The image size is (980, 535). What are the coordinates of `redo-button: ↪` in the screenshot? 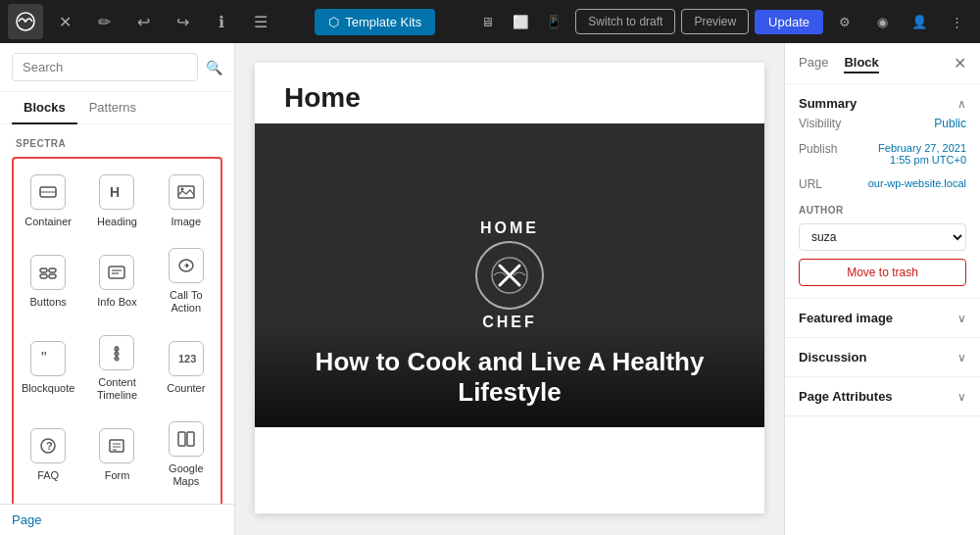 It's located at (182, 22).